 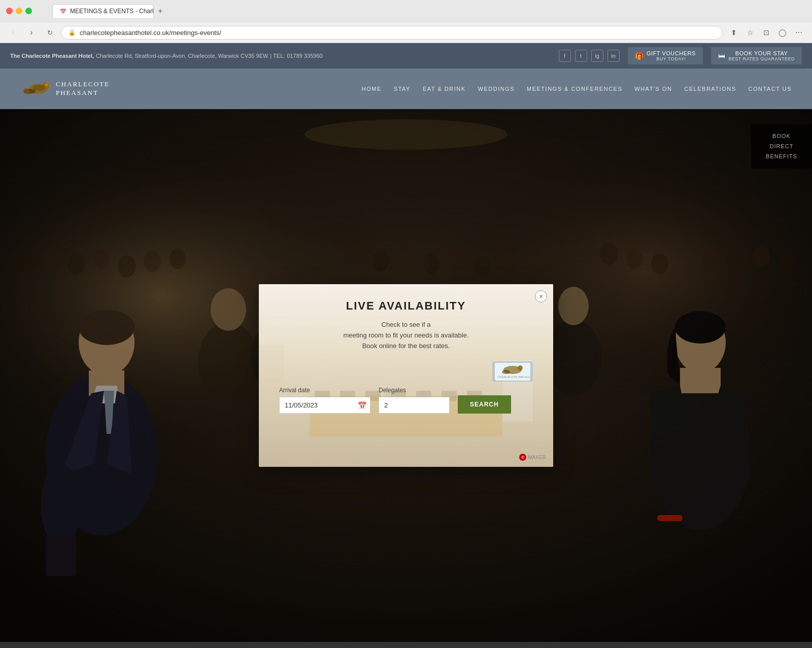 What do you see at coordinates (513, 371) in the screenshot?
I see `modal-logo: CHARLECOTE PHEASANT` at bounding box center [513, 371].